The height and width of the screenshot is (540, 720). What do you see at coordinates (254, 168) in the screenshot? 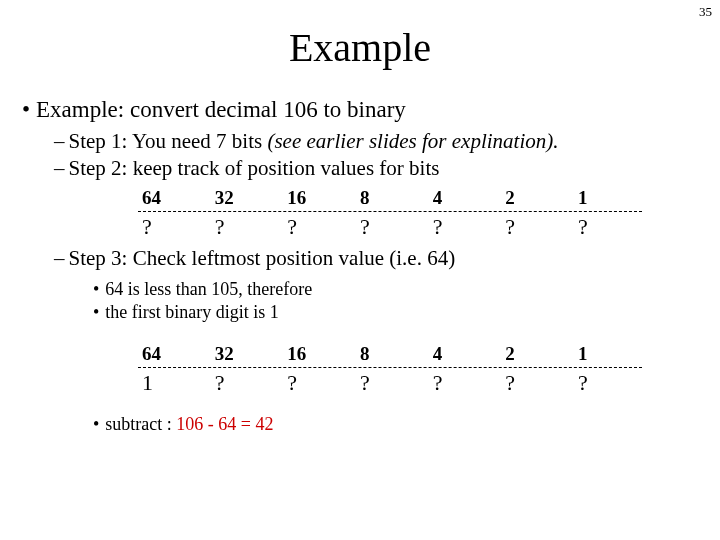
I see `step2-text: Step 2: keep track of position values fo…` at bounding box center [254, 168].